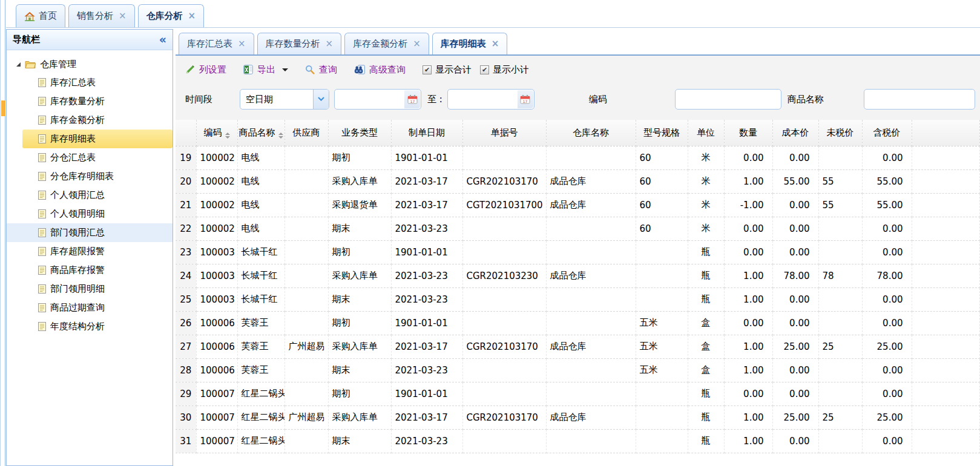  What do you see at coordinates (577, 229) in the screenshot?
I see `table-row: 22100002电线期末2021-03-2360米0.000.000.00` at bounding box center [577, 229].